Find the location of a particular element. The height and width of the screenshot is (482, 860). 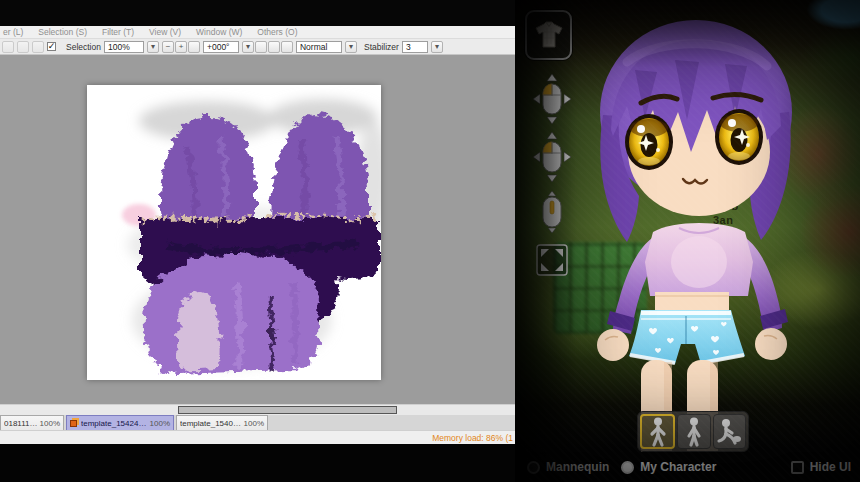

rotate-dropdown-button: ▾ is located at coordinates (248, 47).